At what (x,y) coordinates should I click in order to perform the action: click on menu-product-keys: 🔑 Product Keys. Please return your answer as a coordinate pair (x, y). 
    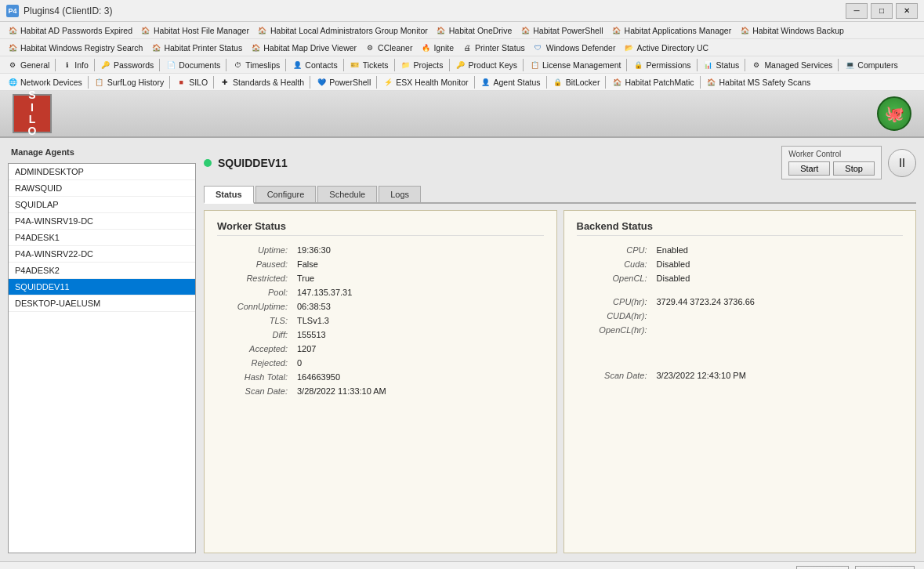
    Looking at the image, I should click on (486, 65).